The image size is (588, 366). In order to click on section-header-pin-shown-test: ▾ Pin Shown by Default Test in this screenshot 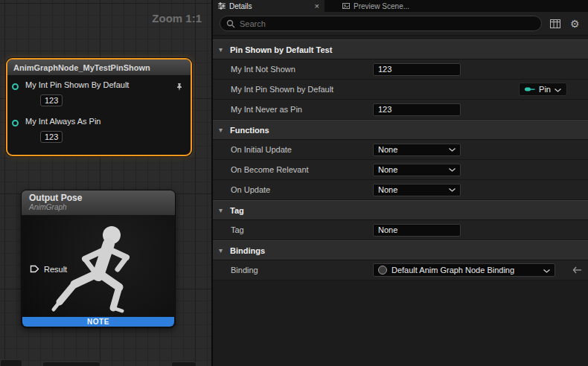, I will do `click(400, 49)`.